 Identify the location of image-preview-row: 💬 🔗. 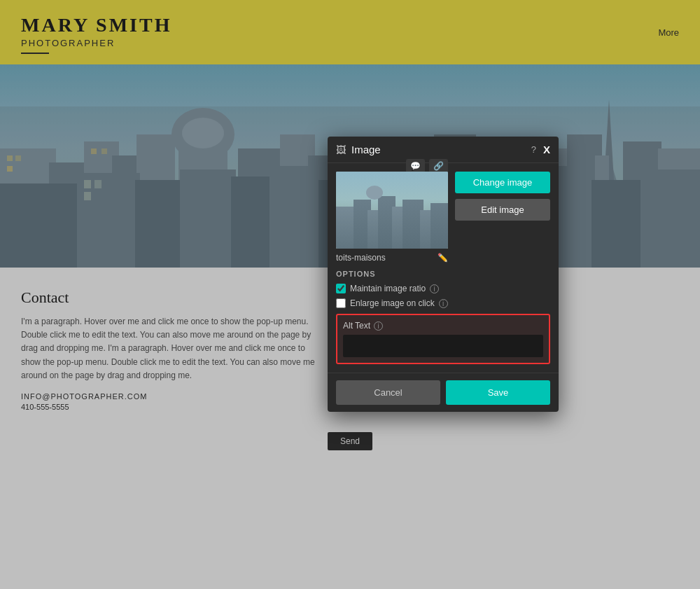
(443, 217).